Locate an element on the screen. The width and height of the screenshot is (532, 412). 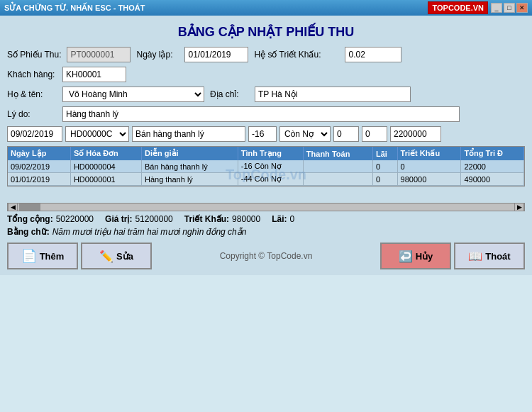
topcode-logo: TOPCODE.VN is located at coordinates (458, 8).